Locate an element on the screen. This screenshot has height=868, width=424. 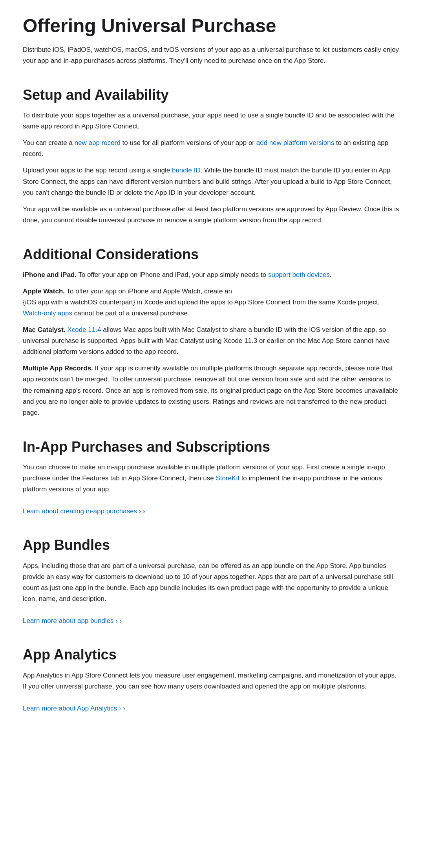
item-bold-label-2: Mac Catalyst. is located at coordinates (44, 330).